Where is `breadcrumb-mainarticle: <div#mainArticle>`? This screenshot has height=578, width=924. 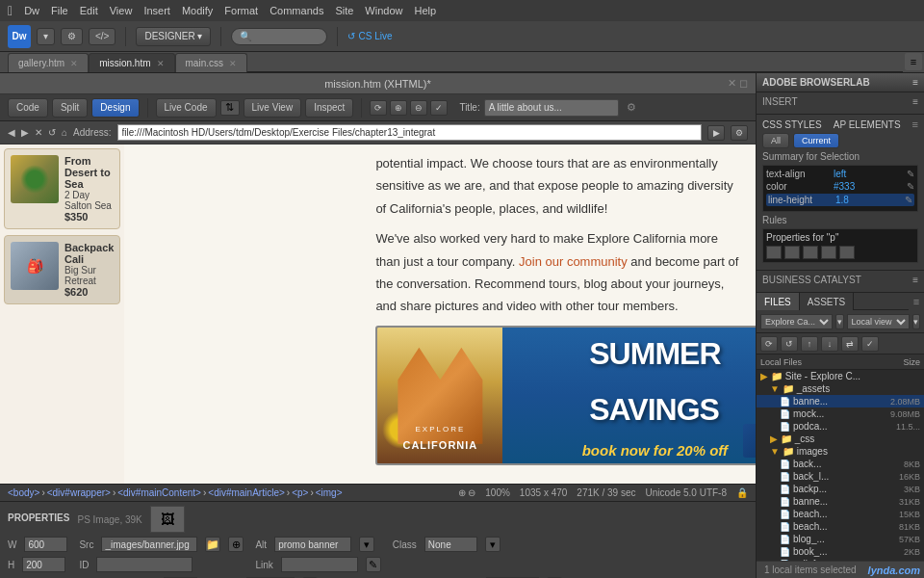 breadcrumb-mainarticle: <div#mainArticle> is located at coordinates (246, 493).